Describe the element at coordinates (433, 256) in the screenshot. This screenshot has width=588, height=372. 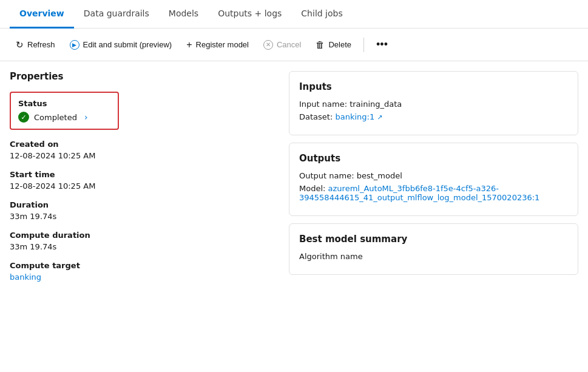
I see `algorithm-label: Algorithm name` at that location.